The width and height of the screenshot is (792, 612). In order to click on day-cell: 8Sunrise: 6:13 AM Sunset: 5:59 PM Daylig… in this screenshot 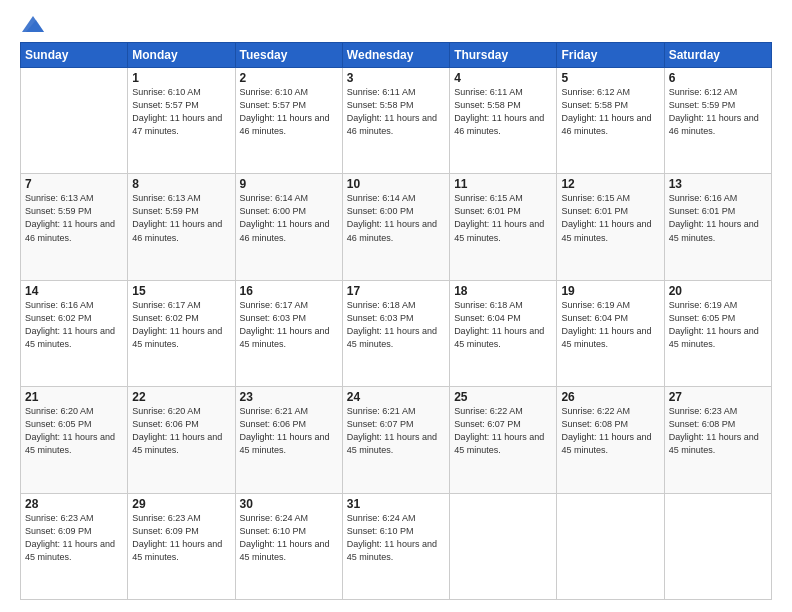, I will do `click(182, 227)`.